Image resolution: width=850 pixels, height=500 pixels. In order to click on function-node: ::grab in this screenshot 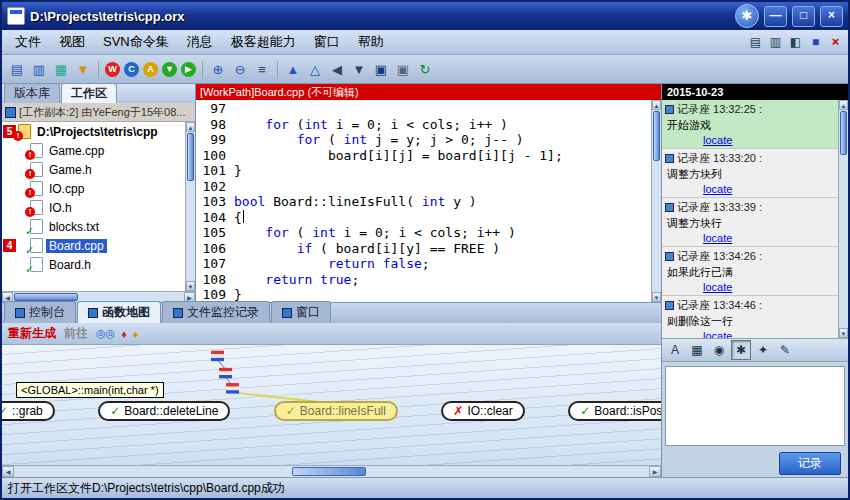, I will do `click(28, 411)`.